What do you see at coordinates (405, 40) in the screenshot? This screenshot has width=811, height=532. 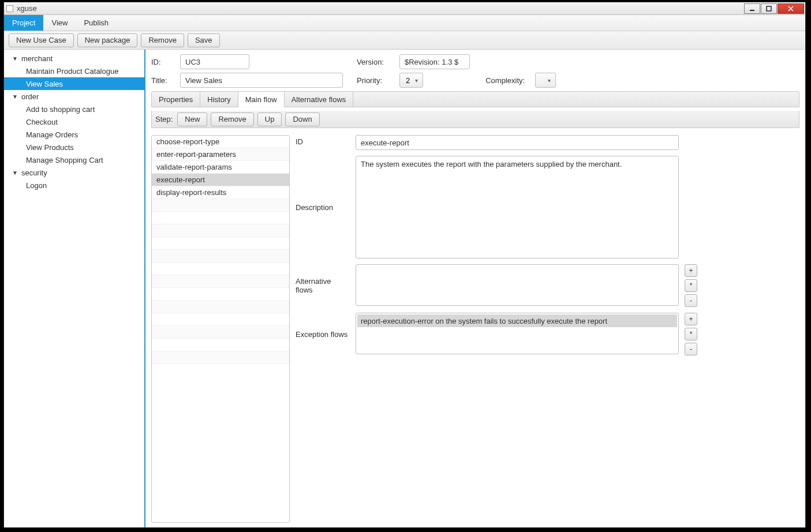 I see `toolbar: New Use Case New package Remove Save` at bounding box center [405, 40].